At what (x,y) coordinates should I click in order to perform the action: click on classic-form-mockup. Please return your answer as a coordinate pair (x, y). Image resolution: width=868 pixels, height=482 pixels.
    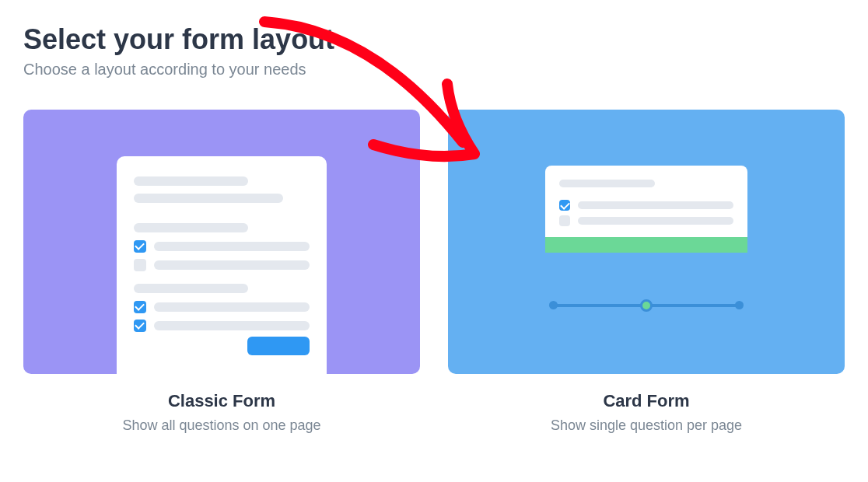
    Looking at the image, I should click on (222, 265).